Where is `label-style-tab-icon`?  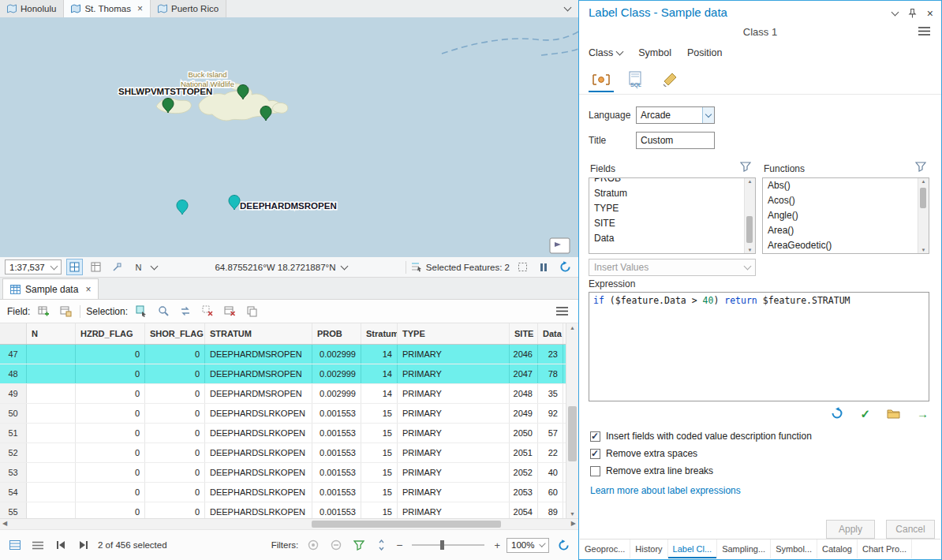 label-style-tab-icon is located at coordinates (671, 80).